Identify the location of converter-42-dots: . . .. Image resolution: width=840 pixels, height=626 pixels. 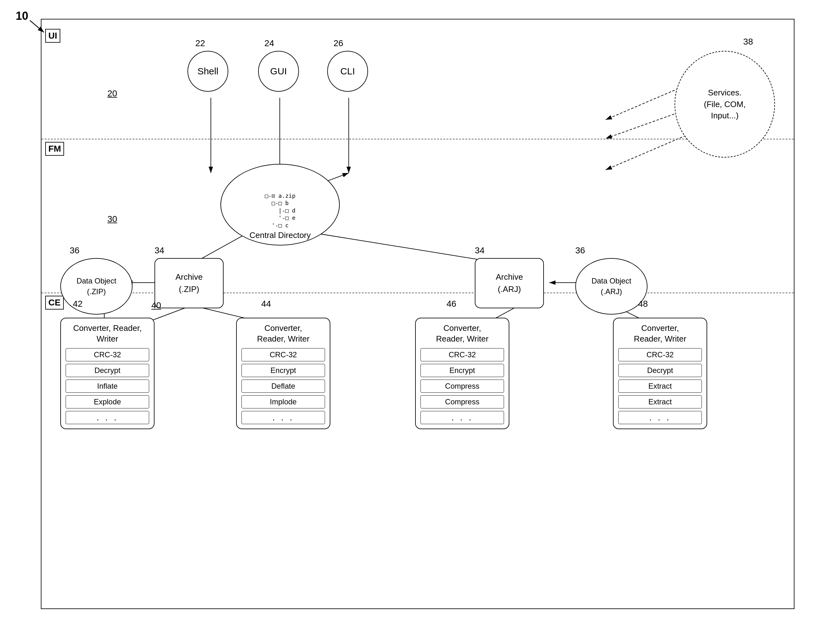
(107, 418).